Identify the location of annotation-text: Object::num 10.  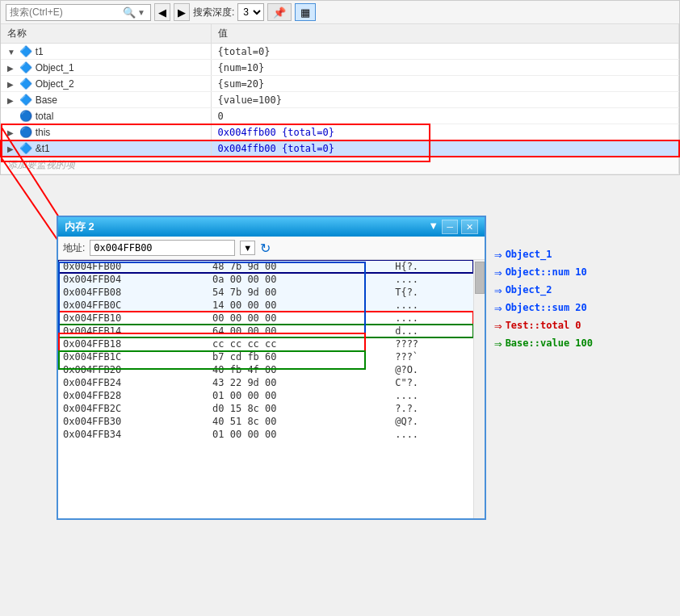
(546, 272).